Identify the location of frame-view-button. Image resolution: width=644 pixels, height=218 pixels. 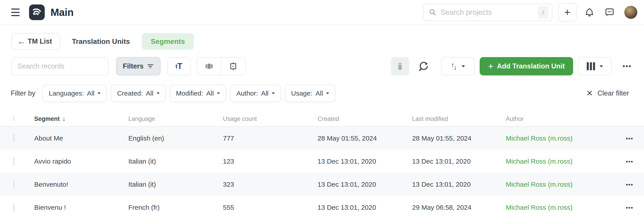
(233, 66).